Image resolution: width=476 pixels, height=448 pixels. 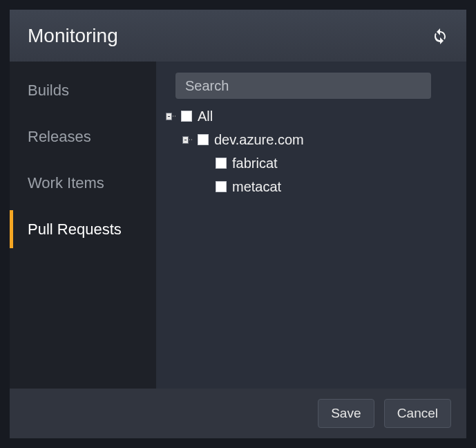 I want to click on sidebar-item-label: Releases, so click(x=59, y=137).